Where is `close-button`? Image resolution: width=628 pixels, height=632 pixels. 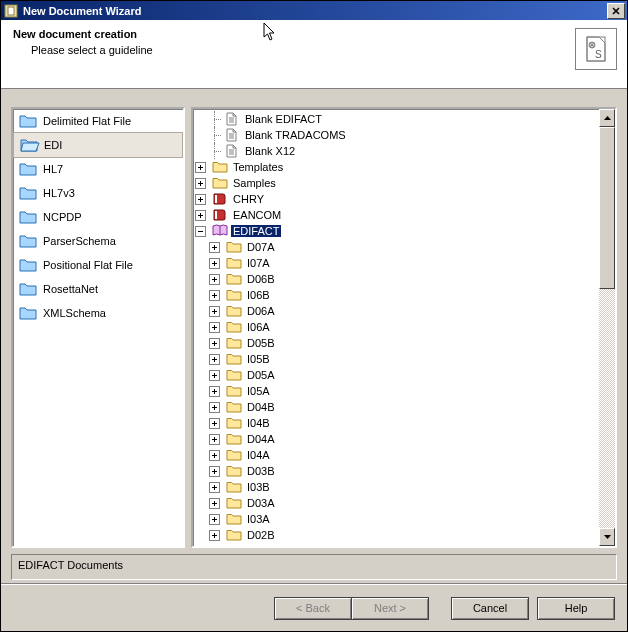
close-button is located at coordinates (616, 11).